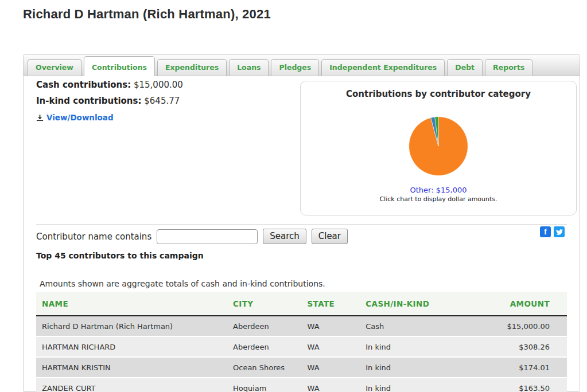 This screenshot has width=587, height=392. What do you see at coordinates (132, 326) in the screenshot?
I see `cell-name: Richard D Hartman (Rich Hartman)` at bounding box center [132, 326].